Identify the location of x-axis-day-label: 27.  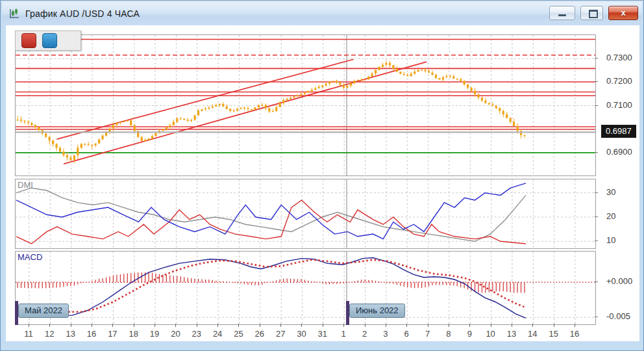
(280, 334).